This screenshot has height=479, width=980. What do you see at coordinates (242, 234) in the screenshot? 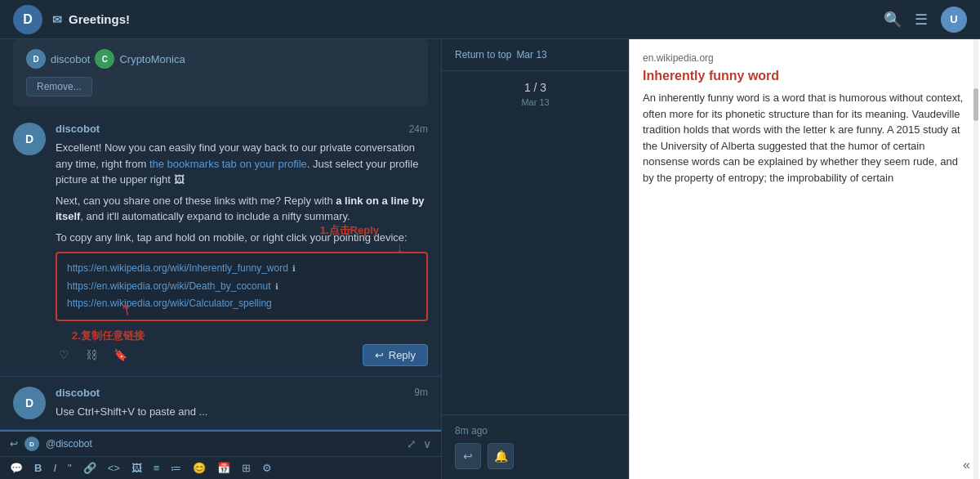
I see `post-content-1: Excellent! Now you can easily find your …` at bounding box center [242, 234].